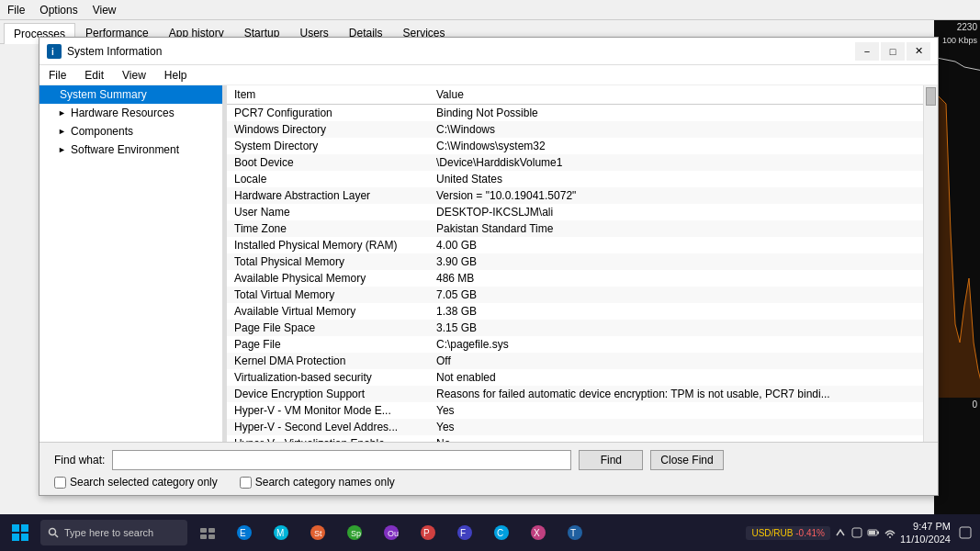 This screenshot has height=551, width=980. I want to click on graph-value-kbps: 100 Kbps, so click(957, 40).